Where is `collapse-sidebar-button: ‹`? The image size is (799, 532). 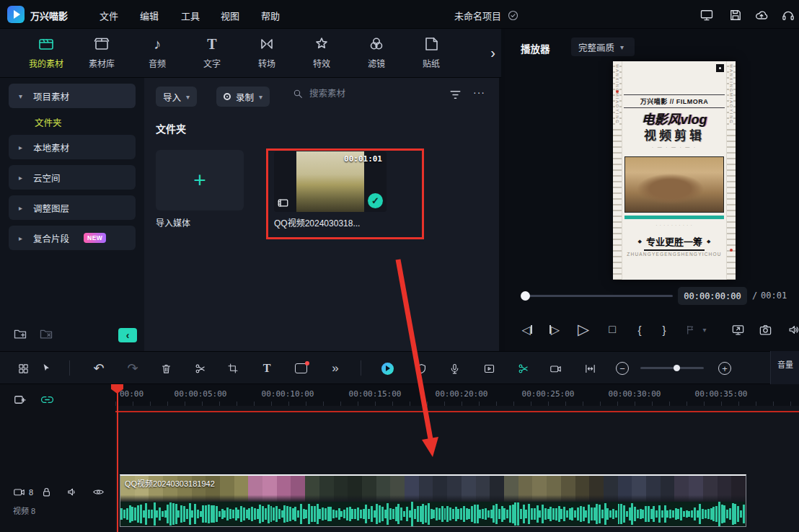 collapse-sidebar-button: ‹ is located at coordinates (128, 335).